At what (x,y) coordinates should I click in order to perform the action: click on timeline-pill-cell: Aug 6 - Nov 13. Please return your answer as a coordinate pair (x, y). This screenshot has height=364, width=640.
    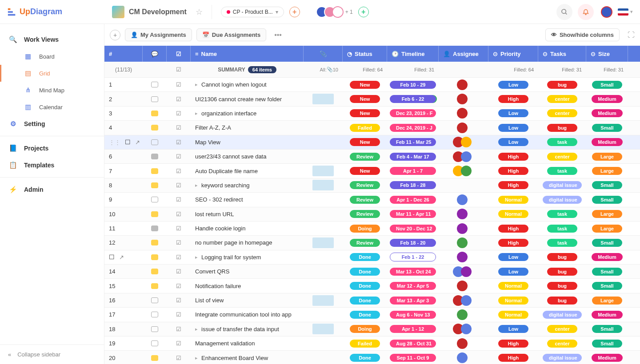
    Looking at the image, I should click on (413, 314).